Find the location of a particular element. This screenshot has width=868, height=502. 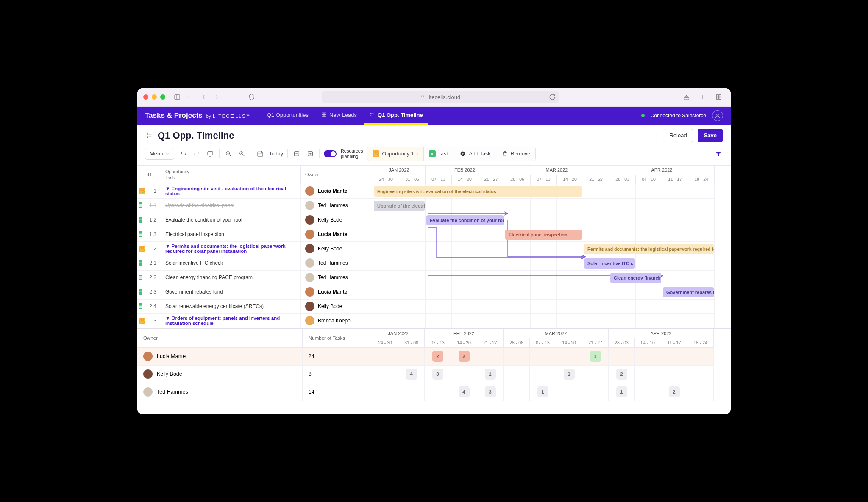

redo-icon is located at coordinates (197, 154).